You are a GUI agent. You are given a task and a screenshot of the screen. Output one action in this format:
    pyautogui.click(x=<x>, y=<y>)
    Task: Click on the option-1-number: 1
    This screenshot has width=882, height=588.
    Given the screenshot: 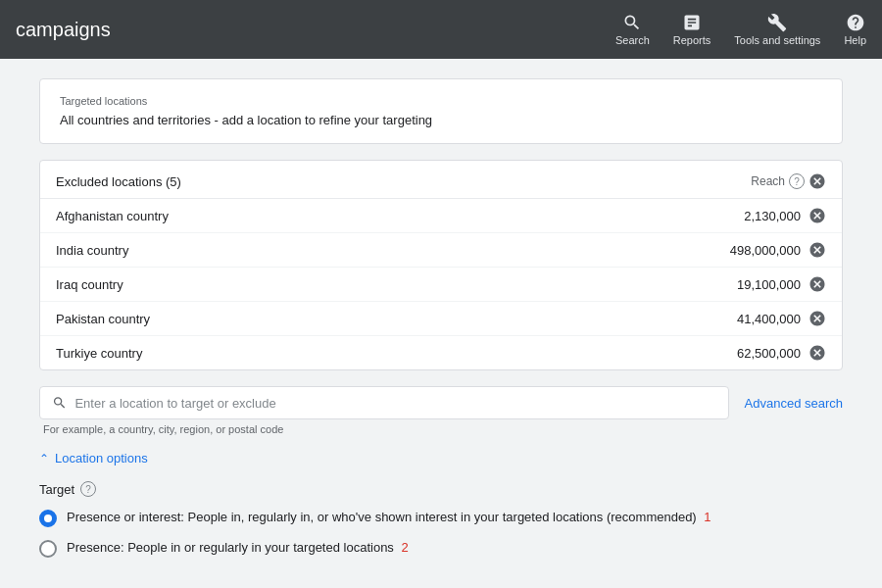 What is the action you would take?
    pyautogui.click(x=708, y=517)
    